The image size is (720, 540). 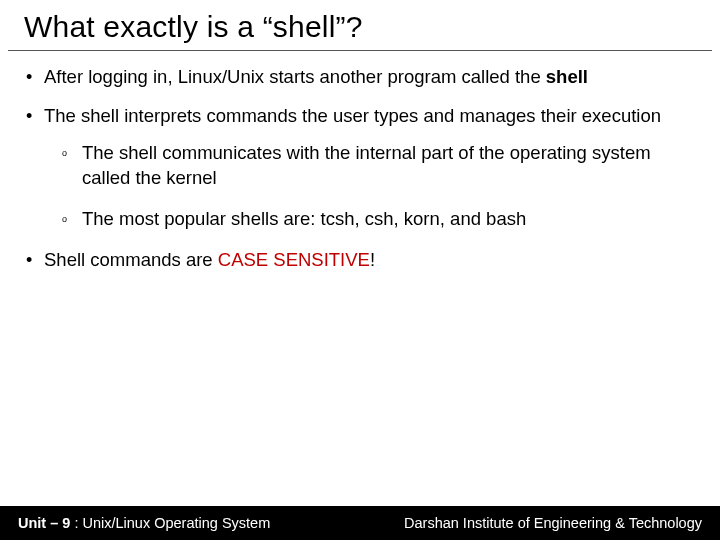 What do you see at coordinates (372, 166) in the screenshot?
I see `sub-bullet-1: The shell communicates with the internal…` at bounding box center [372, 166].